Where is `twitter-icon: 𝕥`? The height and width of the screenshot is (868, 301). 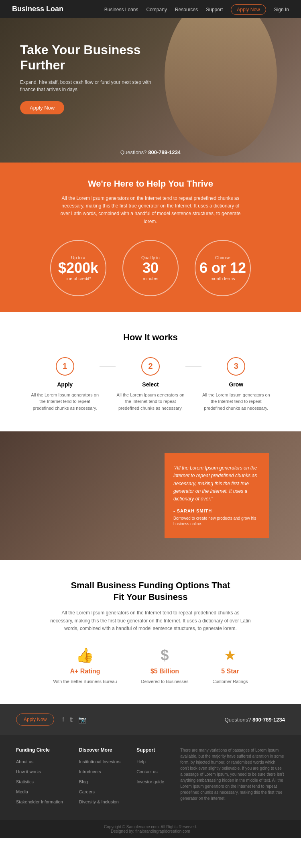
twitter-icon: 𝕥 is located at coordinates (71, 720).